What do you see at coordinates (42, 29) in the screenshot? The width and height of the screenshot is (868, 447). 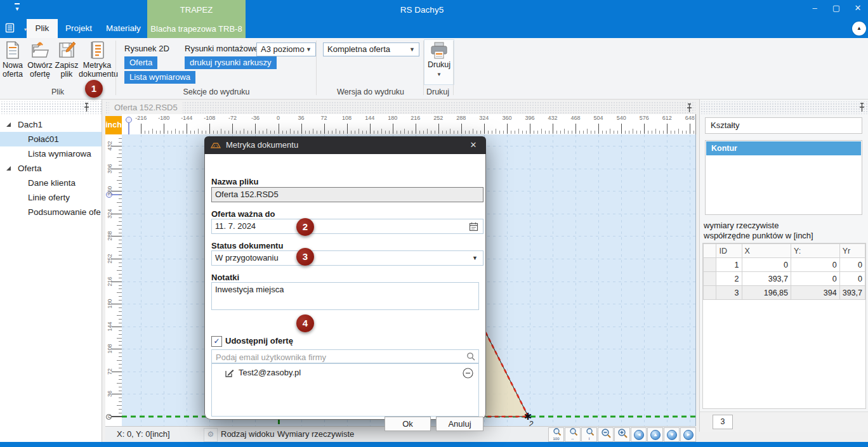 I see `tab-plik: Plik` at bounding box center [42, 29].